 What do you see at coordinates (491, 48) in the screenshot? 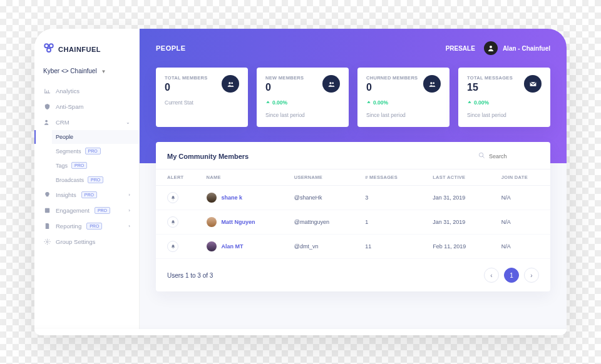
I see `user-avatar` at bounding box center [491, 48].